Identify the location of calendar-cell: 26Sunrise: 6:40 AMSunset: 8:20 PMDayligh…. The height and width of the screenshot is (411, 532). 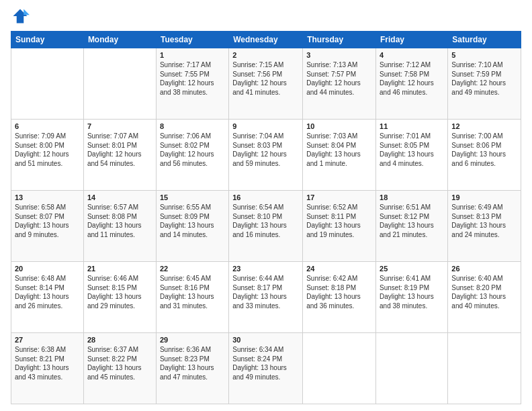
(485, 298).